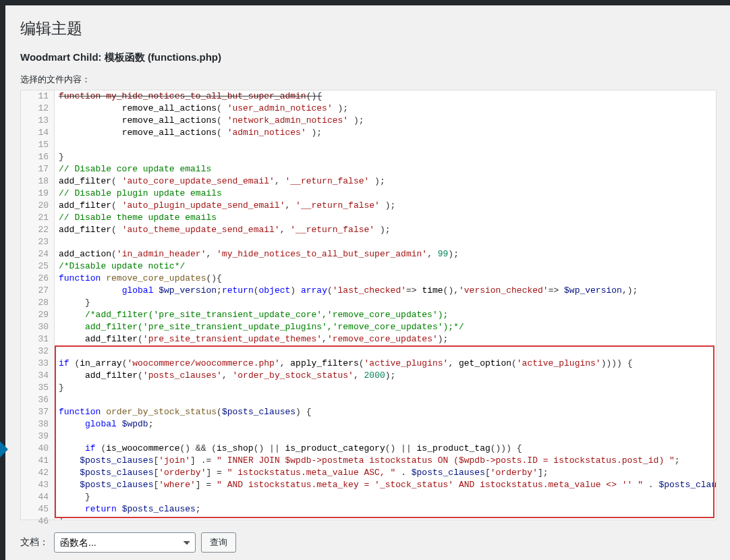 The height and width of the screenshot is (560, 730). I want to click on code-line: $posts_clauses['orderby'] = " istockstat…, so click(387, 473).